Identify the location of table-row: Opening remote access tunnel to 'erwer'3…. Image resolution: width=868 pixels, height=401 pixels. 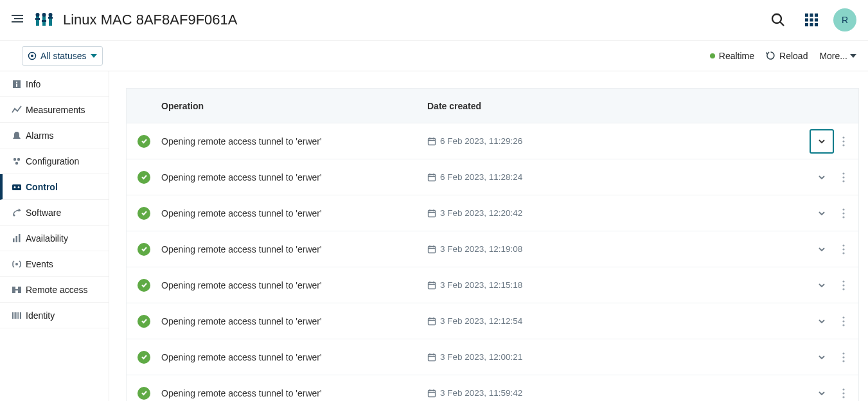
(492, 388).